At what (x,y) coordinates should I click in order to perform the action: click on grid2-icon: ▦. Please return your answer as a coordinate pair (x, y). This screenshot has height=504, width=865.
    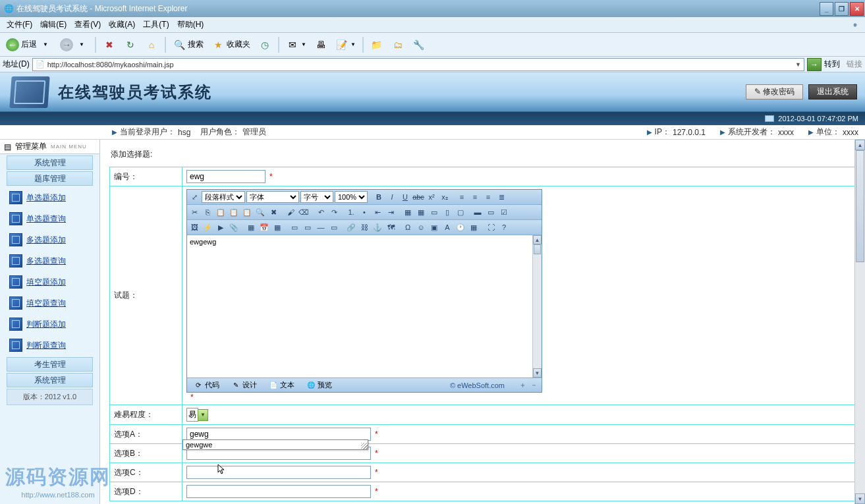
    Looking at the image, I should click on (277, 227).